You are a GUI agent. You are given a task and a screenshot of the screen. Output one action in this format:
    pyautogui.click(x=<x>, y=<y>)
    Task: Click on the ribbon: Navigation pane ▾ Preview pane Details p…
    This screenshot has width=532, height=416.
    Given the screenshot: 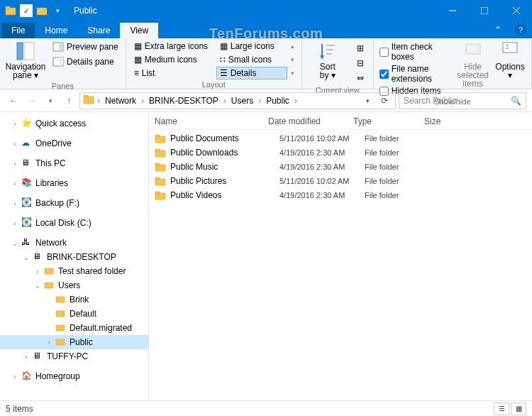 What is the action you would take?
    pyautogui.click(x=266, y=64)
    